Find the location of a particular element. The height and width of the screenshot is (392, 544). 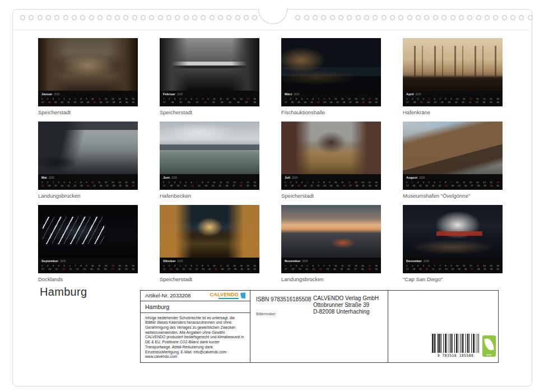

product-info-box: Artikel-Nr. 2033208 CALVENDO Hamburg Inf… is located at coordinates (319, 326).